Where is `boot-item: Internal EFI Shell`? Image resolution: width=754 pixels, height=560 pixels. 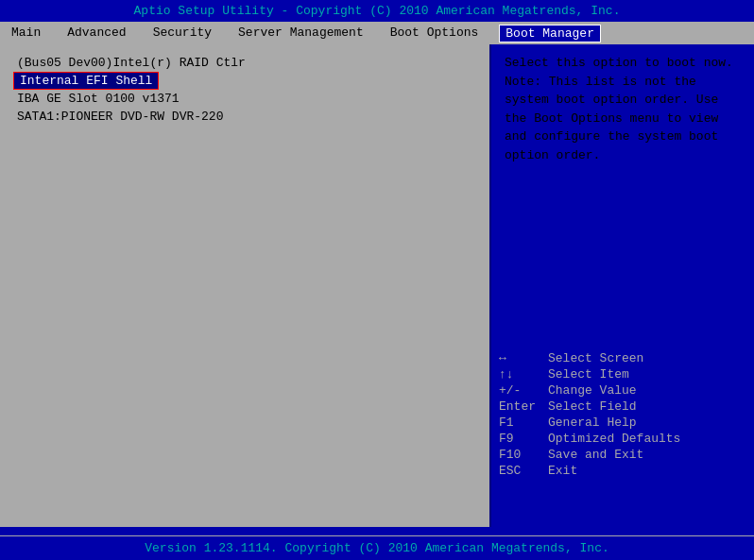
boot-item: Internal EFI Shell is located at coordinates (86, 81).